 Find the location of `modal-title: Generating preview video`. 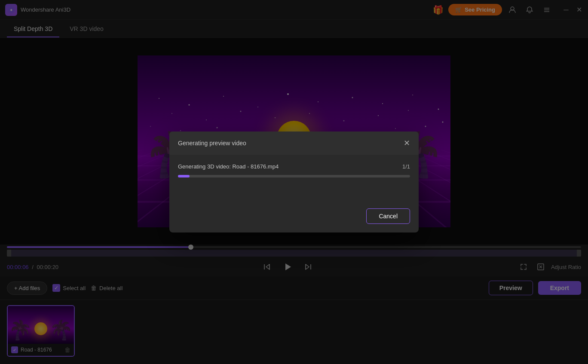

modal-title: Generating preview video is located at coordinates (212, 143).